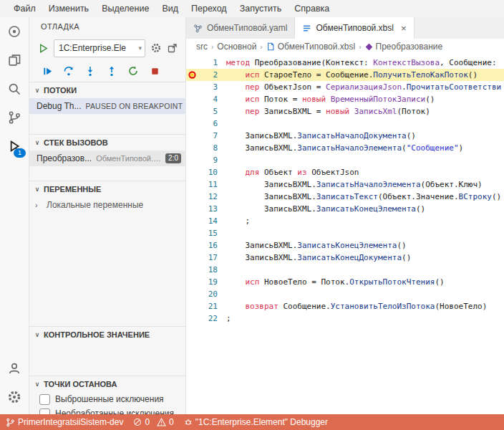 Image resolution: width=504 pixels, height=430 pixels. I want to click on menu-item-run: Запустить, so click(261, 9).